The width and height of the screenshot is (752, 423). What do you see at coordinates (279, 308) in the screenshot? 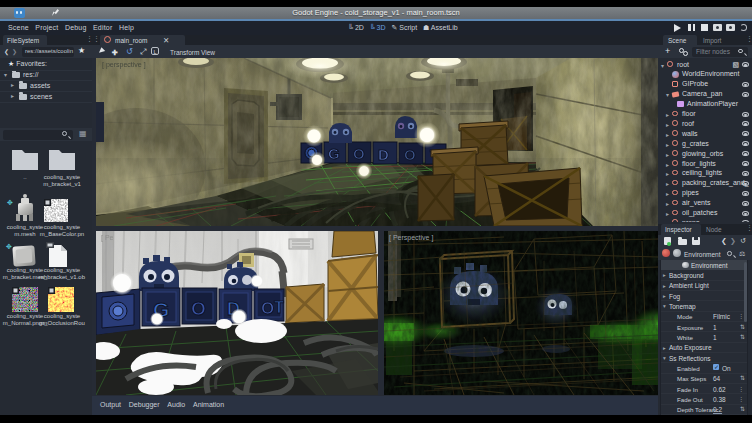
I see `svg-text: T` at bounding box center [279, 308].